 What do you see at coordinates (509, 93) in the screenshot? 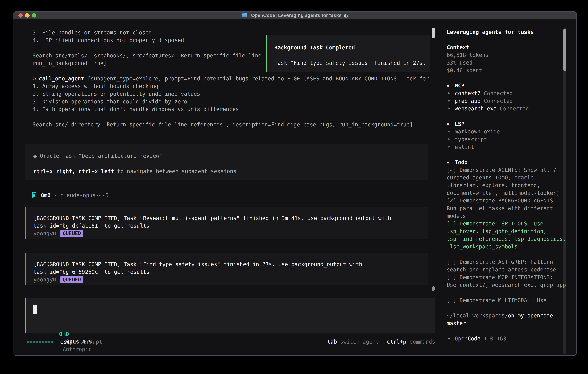
I see `mcp-item: •context7Connected` at bounding box center [509, 93].